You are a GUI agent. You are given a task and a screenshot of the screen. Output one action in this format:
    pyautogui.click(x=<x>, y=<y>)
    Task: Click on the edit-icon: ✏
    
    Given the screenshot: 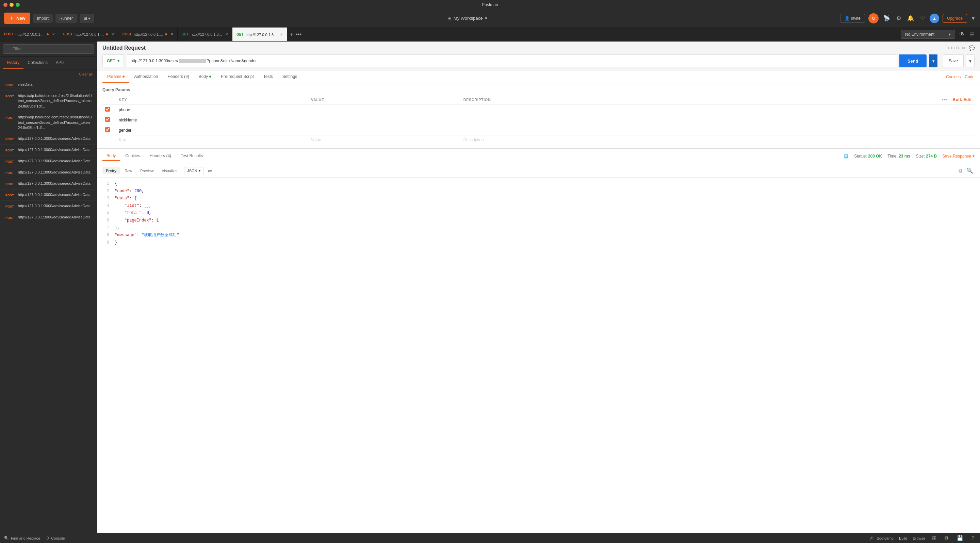 What is the action you would take?
    pyautogui.click(x=964, y=48)
    